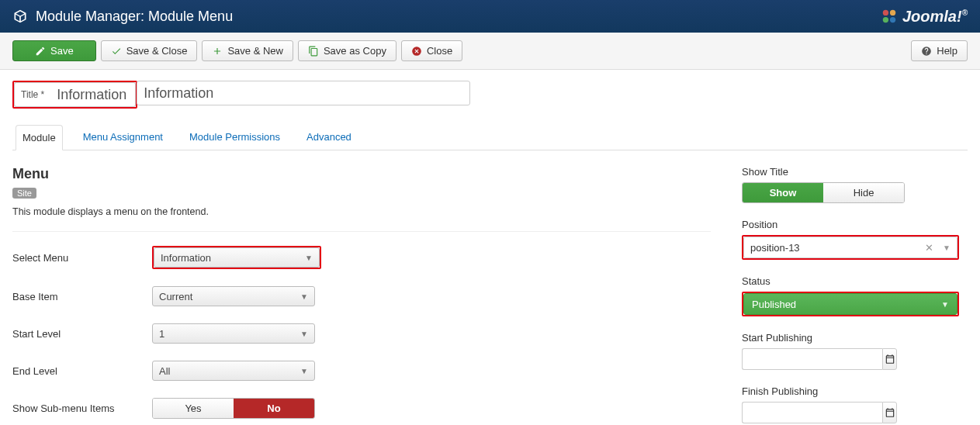 Image resolution: width=980 pixels, height=425 pixels. I want to click on close-label: Close, so click(439, 51).